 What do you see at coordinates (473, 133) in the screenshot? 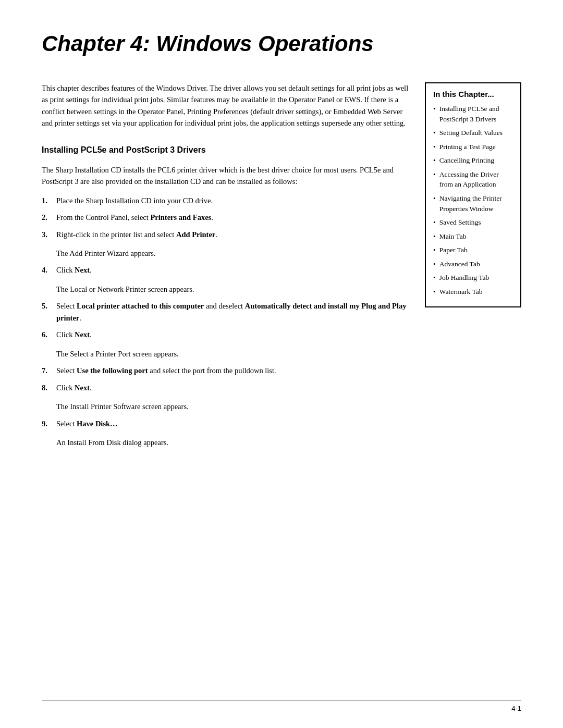
I see `sidebar-item-2: Setting Default Values` at bounding box center [473, 133].